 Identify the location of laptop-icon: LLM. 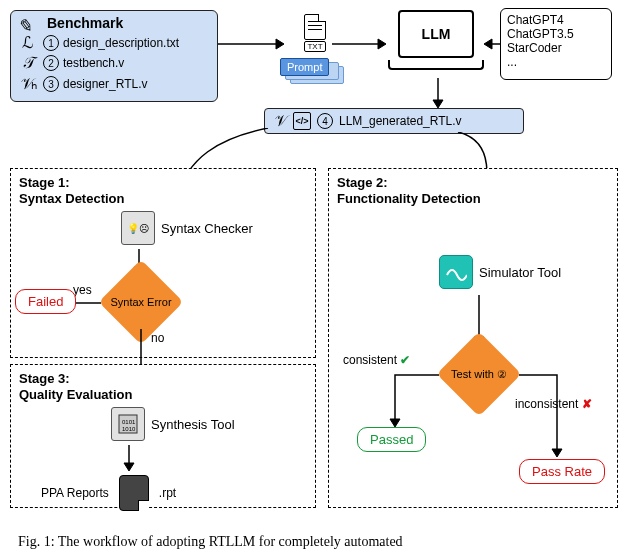
(436, 44).